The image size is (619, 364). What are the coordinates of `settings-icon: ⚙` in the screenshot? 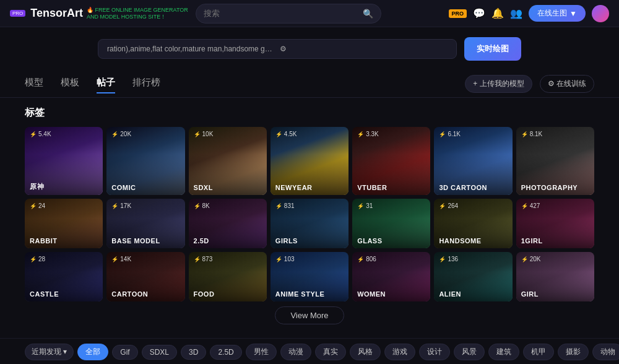 It's located at (364, 49).